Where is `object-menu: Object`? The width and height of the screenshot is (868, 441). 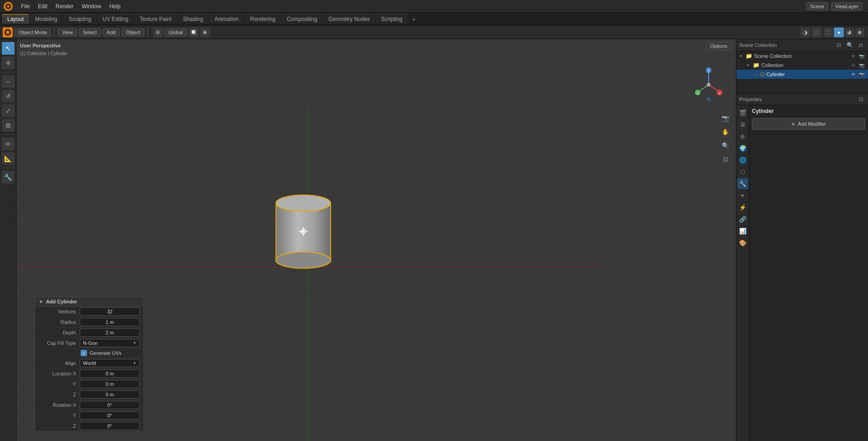 object-menu: Object is located at coordinates (133, 32).